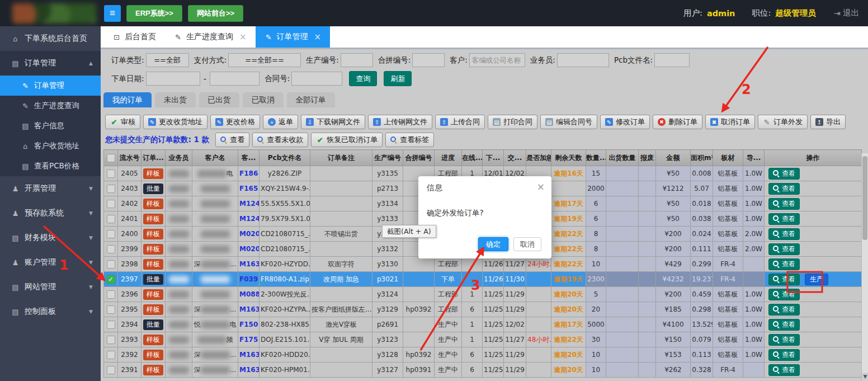  Describe the element at coordinates (248, 173) in the screenshot. I see `customer-code-link: F186` at that location.